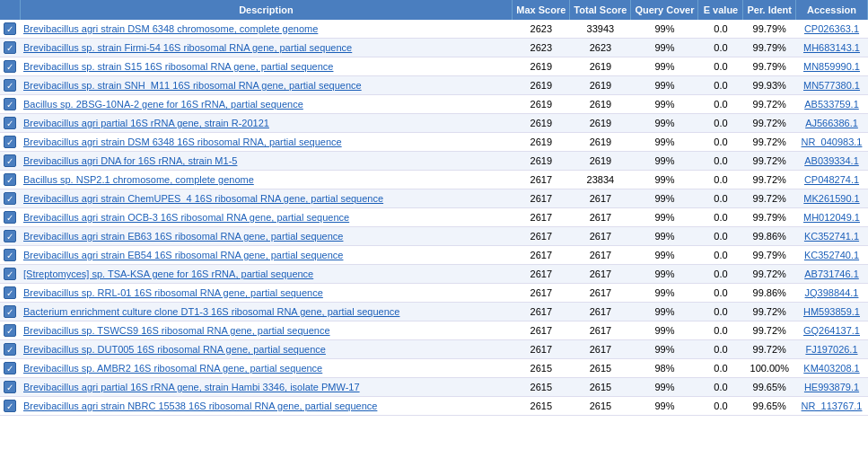 This screenshot has height=449, width=868. What do you see at coordinates (831, 85) in the screenshot?
I see `accession-link: MN577380.1` at bounding box center [831, 85].